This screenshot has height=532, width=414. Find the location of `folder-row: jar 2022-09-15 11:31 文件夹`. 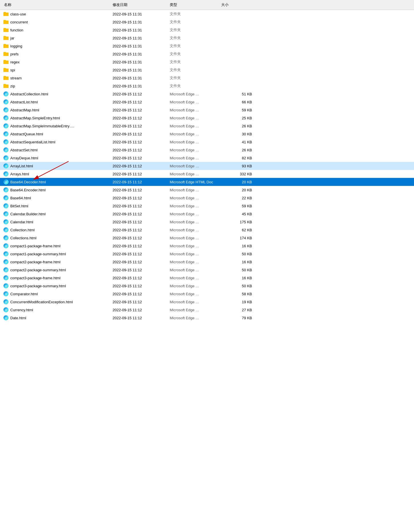

folder-row: jar 2022-09-15 11:31 文件夹 is located at coordinates (207, 38).